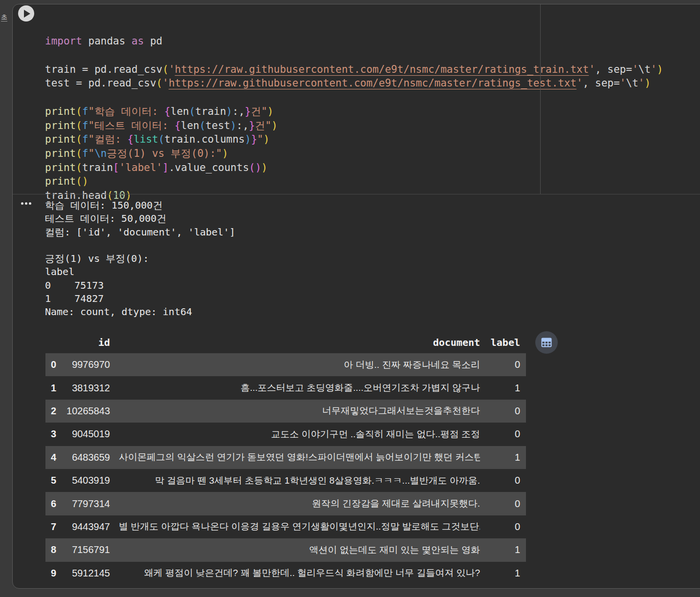 The width and height of the screenshot is (700, 597). What do you see at coordinates (88, 388) in the screenshot?
I see `cell-id: 3819312` at bounding box center [88, 388].